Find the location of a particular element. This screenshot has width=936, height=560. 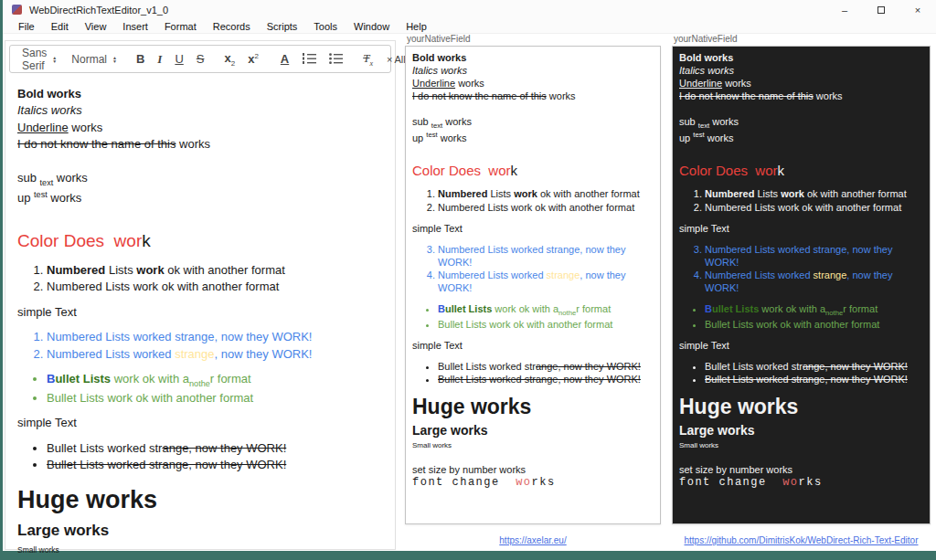

menu-tools: Tools is located at coordinates (325, 26).